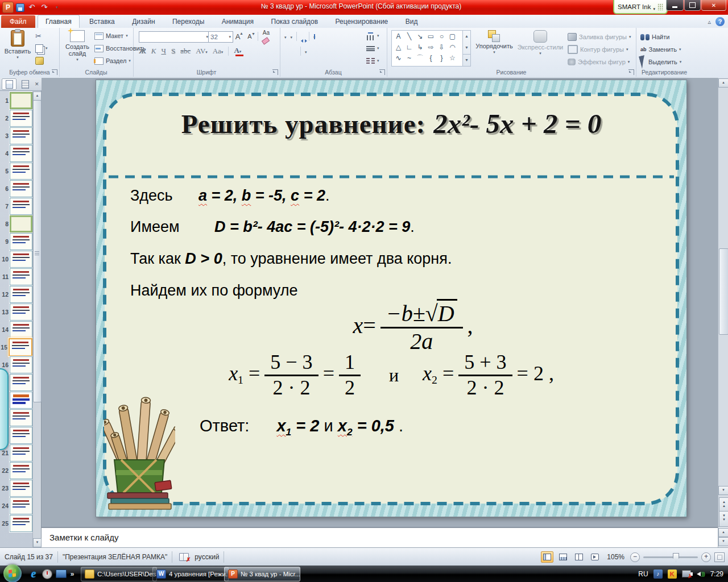  Describe the element at coordinates (18, 44) in the screenshot. I see `paste-button: Вставить ▾` at that location.